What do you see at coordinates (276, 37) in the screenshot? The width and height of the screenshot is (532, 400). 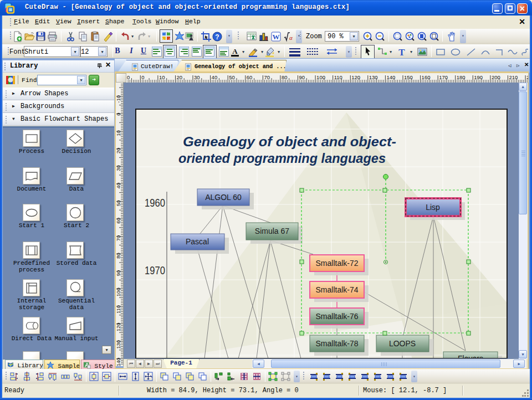 I see `svg-text: W` at bounding box center [276, 37].